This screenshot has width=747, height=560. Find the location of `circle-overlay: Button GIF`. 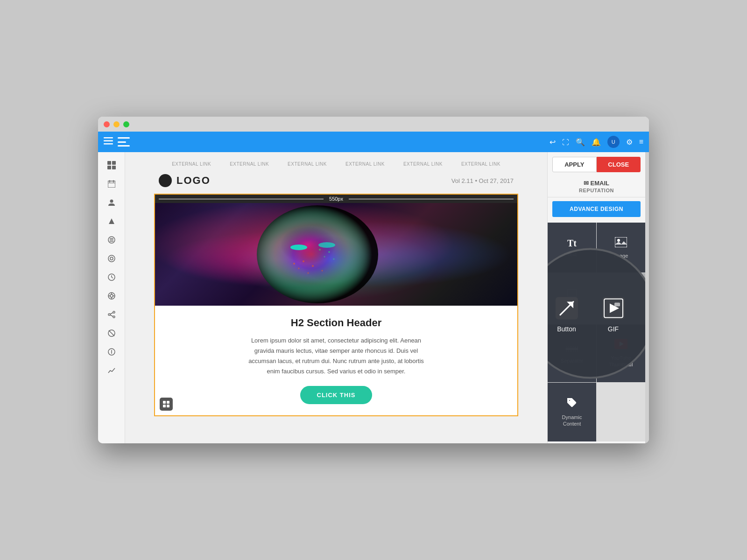

circle-overlay: Button GIF is located at coordinates (596, 314).